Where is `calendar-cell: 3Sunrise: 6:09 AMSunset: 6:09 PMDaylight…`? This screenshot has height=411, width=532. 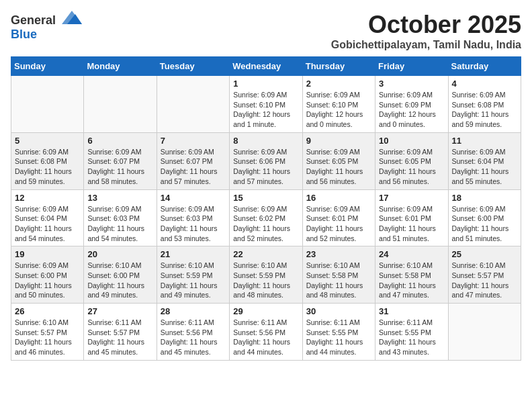 calendar-cell: 3Sunrise: 6:09 AMSunset: 6:09 PMDaylight… is located at coordinates (412, 105).